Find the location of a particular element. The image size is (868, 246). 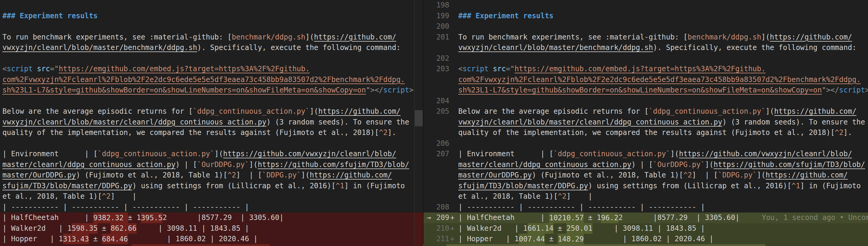

code-line: 206 is located at coordinates (646, 144).